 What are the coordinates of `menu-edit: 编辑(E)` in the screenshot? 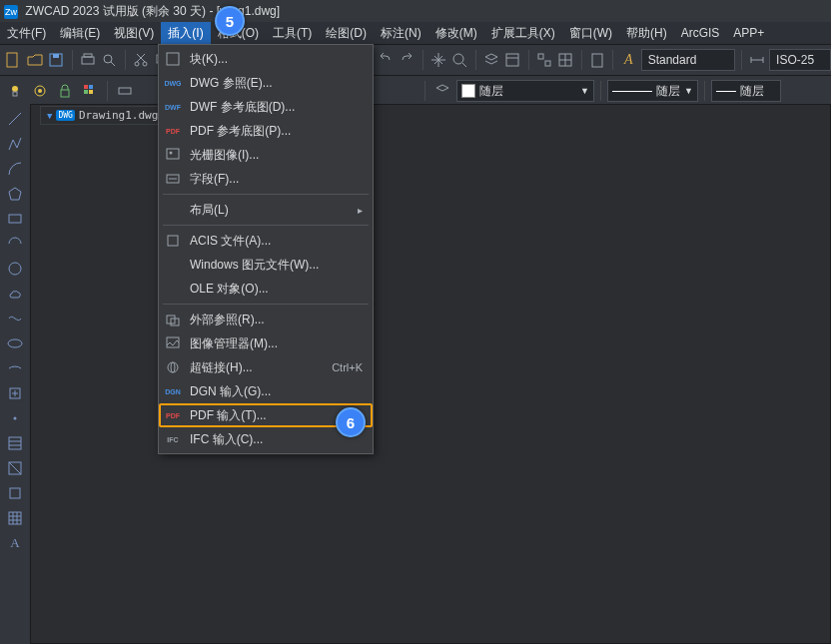 It's located at (80, 33).